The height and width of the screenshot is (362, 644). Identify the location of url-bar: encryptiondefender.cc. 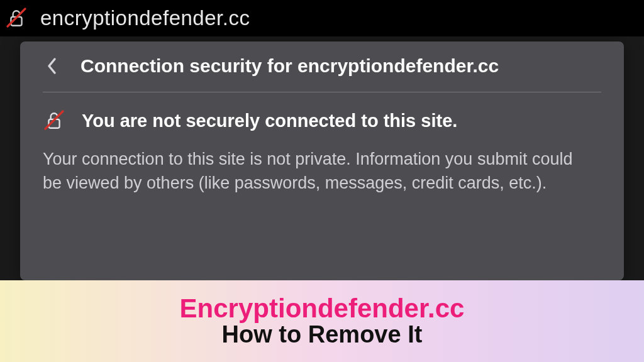
(322, 18).